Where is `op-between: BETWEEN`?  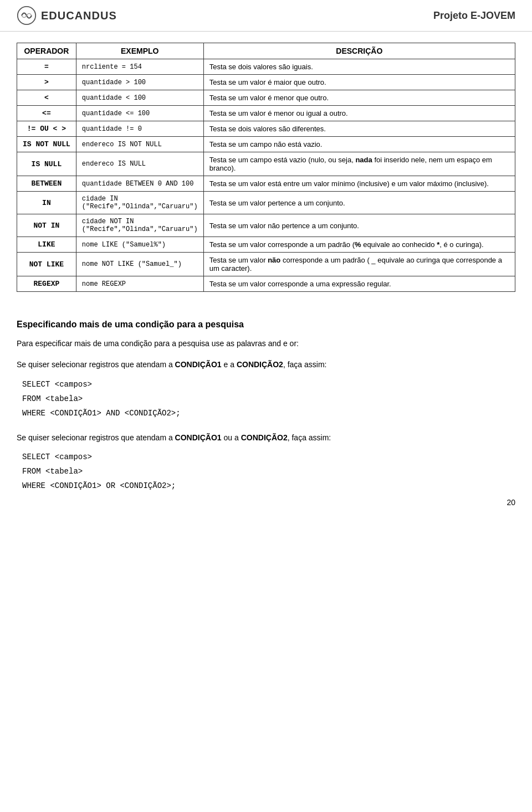 op-between: BETWEEN is located at coordinates (47, 184).